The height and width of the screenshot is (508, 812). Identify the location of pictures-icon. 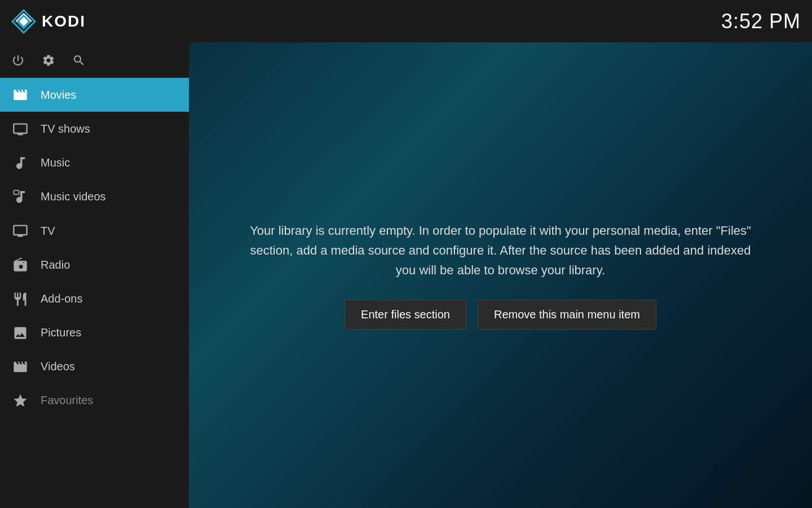
(20, 333).